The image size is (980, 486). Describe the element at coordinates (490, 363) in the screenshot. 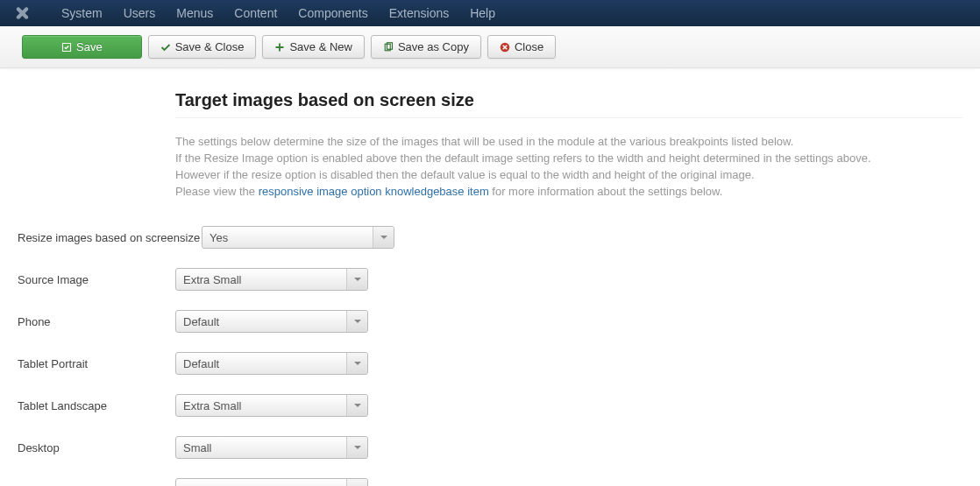

I see `row-tablet-portrait: Tablet Portrait Default` at that location.